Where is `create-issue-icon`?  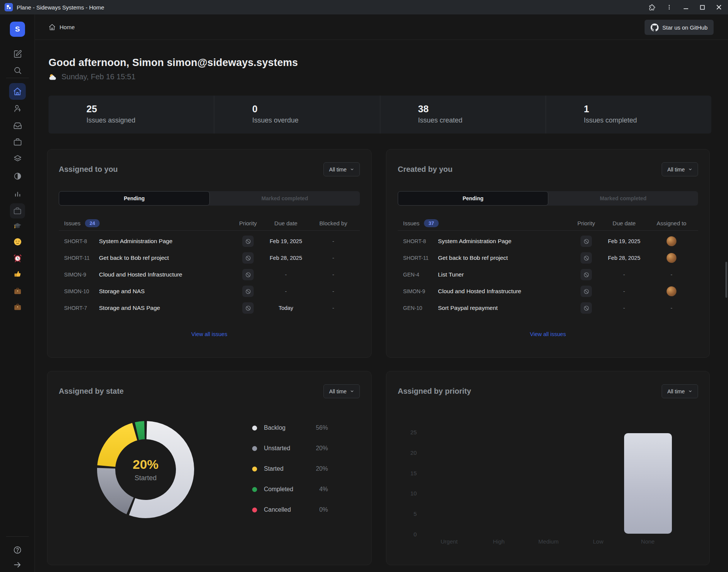 create-issue-icon is located at coordinates (17, 54).